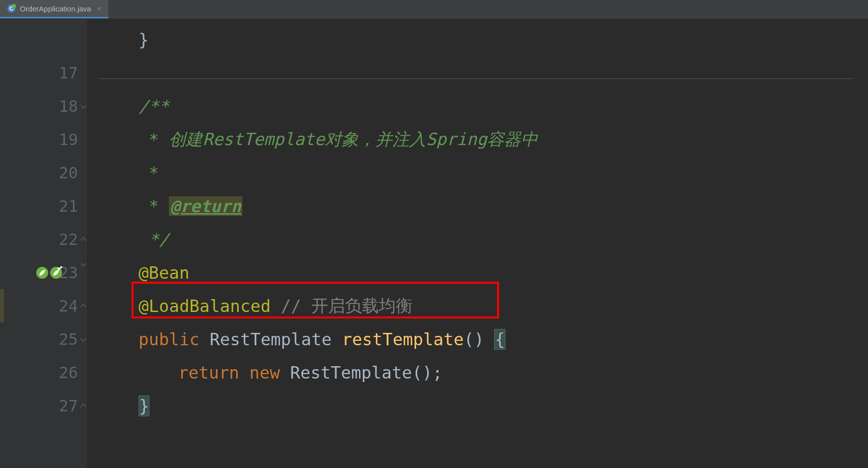 The image size is (868, 468). Describe the element at coordinates (484, 206) in the screenshot. I see `code-line: * @return` at that location.